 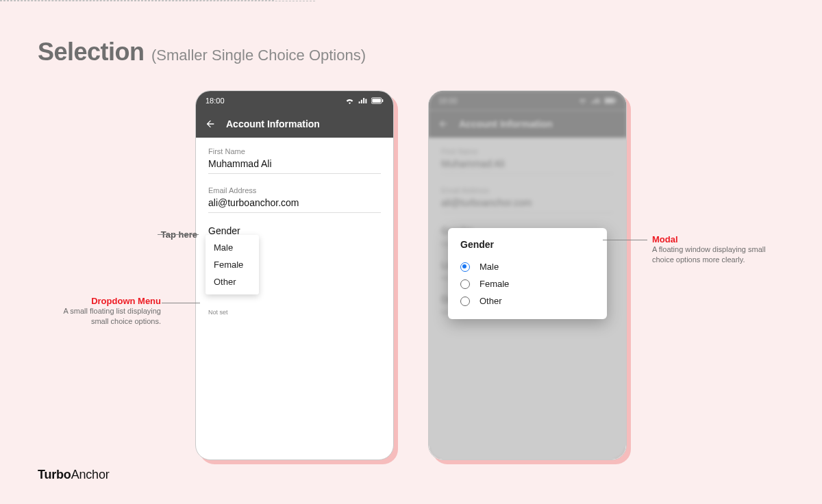 What do you see at coordinates (714, 240) in the screenshot?
I see `annotation-title: Modal` at bounding box center [714, 240].